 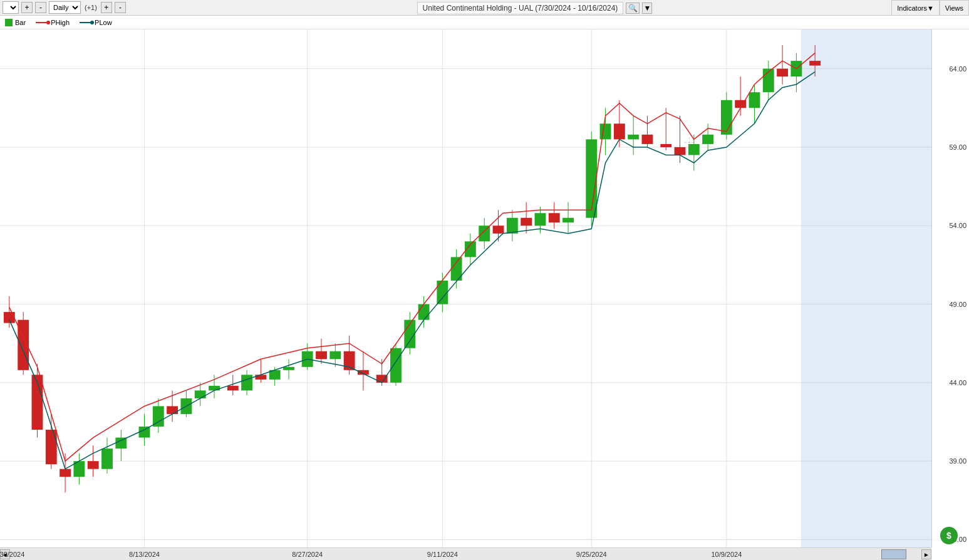 I want to click on date-label: 10/9/2024, so click(x=727, y=554).